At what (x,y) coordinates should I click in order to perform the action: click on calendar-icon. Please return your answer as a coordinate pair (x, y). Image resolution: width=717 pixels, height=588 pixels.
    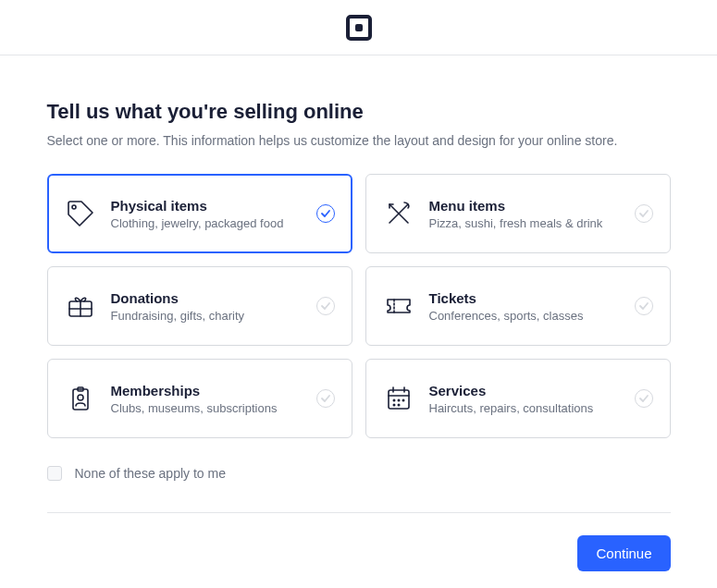
    Looking at the image, I should click on (399, 398).